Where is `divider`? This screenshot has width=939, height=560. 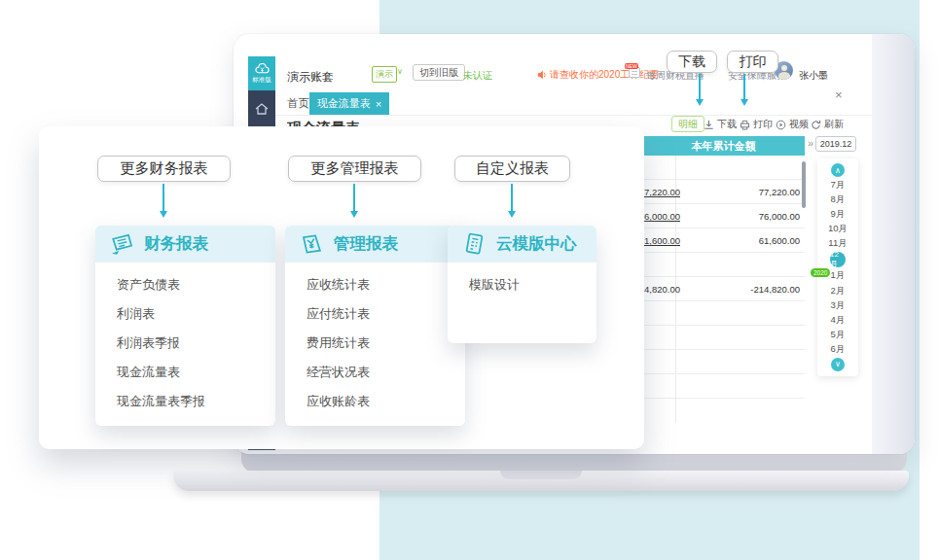 divider is located at coordinates (574, 115).